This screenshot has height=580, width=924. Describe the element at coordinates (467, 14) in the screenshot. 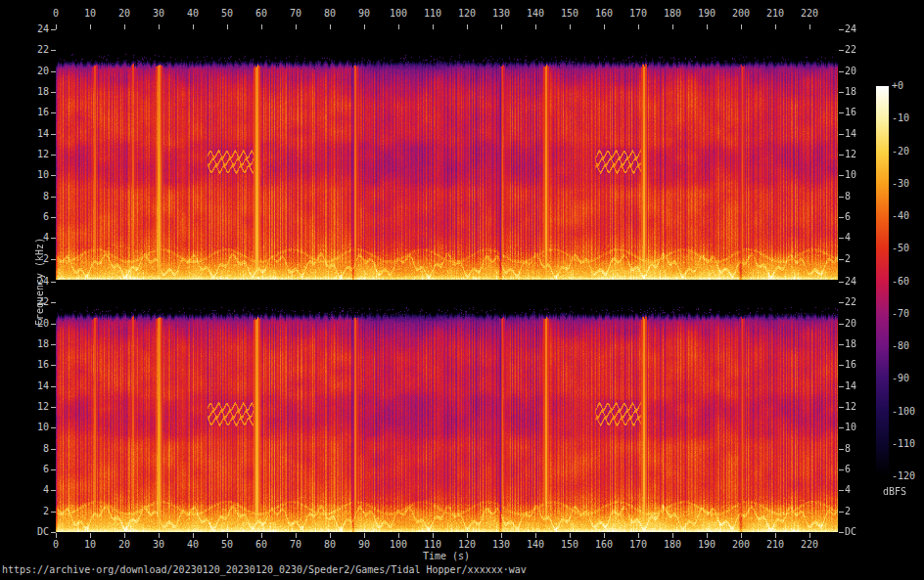

I see `x-tick-label-top: 120` at that location.